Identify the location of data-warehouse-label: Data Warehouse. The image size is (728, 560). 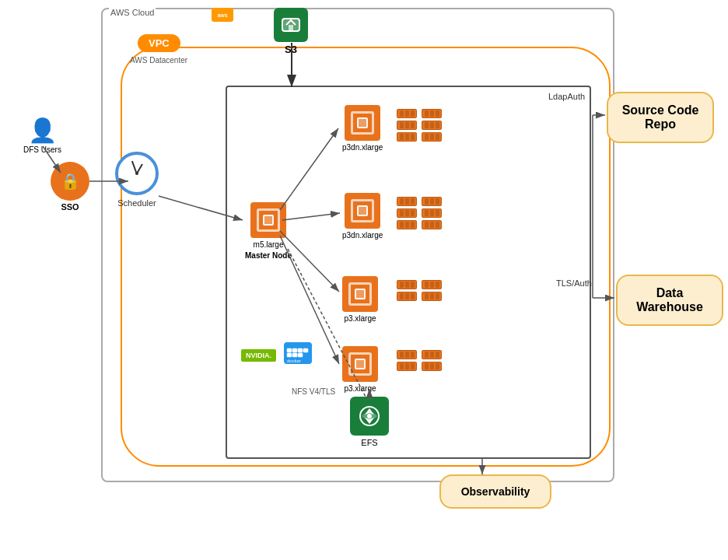
(670, 300).